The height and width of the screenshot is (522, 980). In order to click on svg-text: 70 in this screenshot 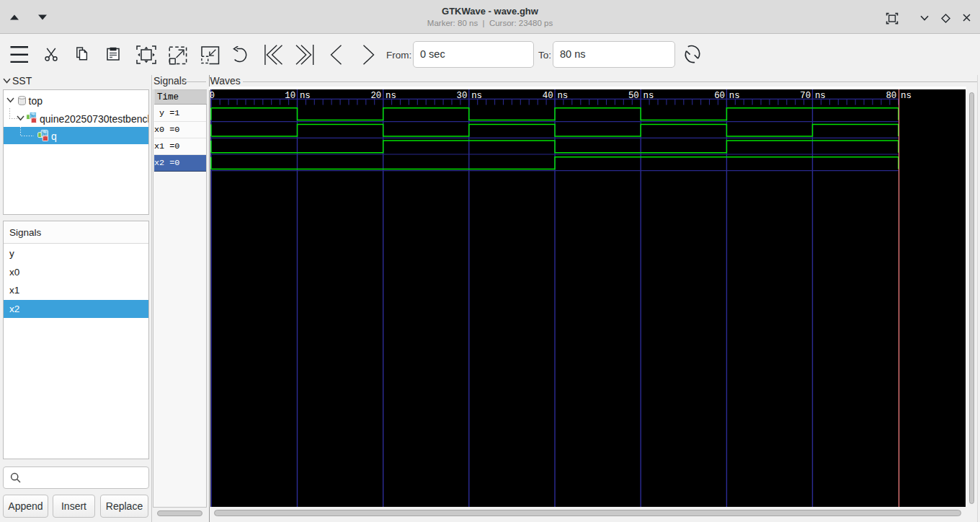, I will do `click(806, 96)`.